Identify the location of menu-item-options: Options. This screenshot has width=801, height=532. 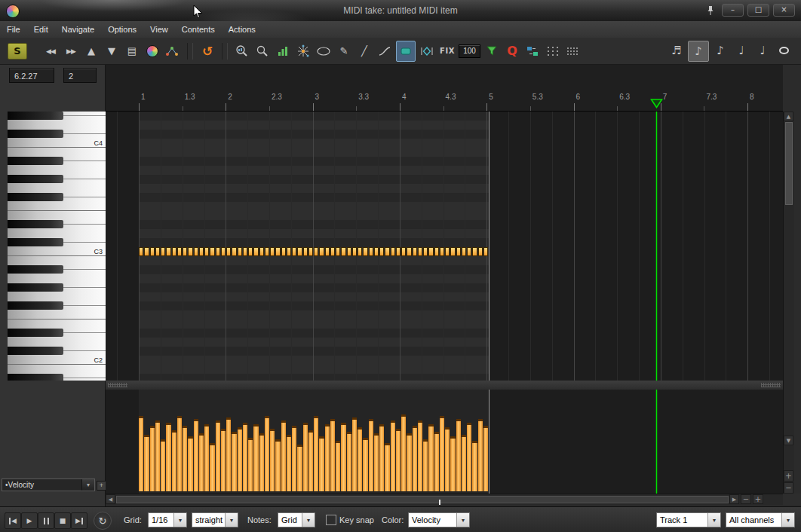
(122, 29).